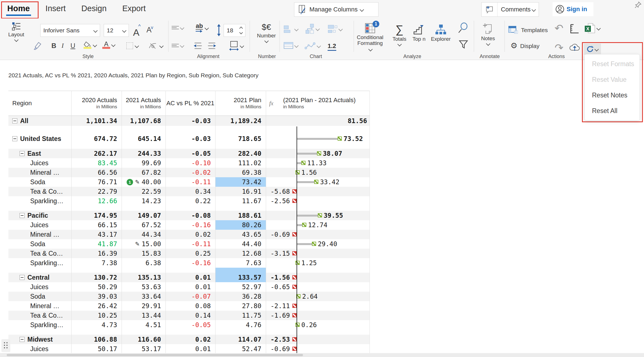 The width and height of the screenshot is (644, 357). Describe the element at coordinates (528, 30) in the screenshot. I see `templates-button: Templates` at that location.